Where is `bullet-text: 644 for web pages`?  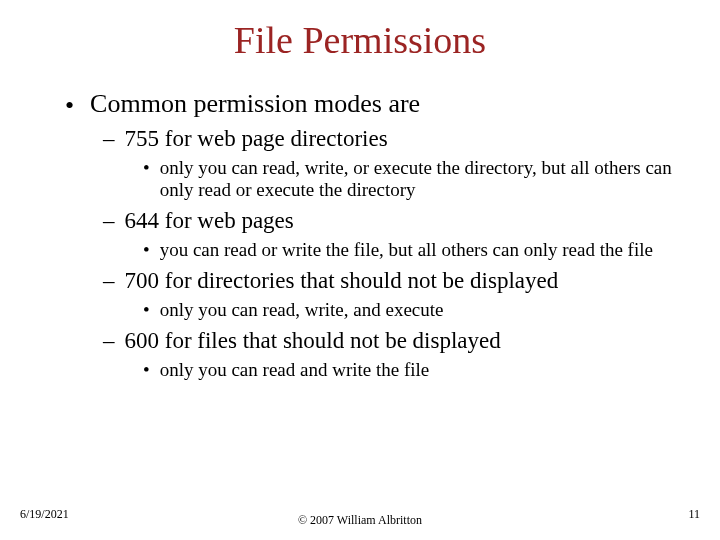 bullet-text: 644 for web pages is located at coordinates (210, 221).